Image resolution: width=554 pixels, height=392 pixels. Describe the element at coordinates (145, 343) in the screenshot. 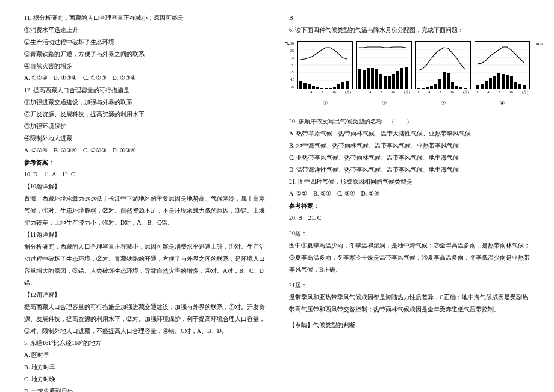

I see `q5-stem: 5. 东经161°比东经160°的地方` at that location.